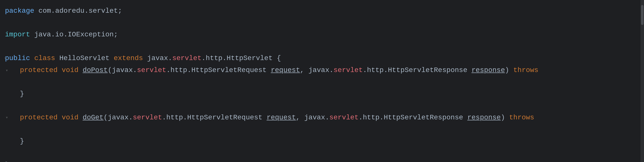  What do you see at coordinates (642, 81) in the screenshot?
I see `scrollbar` at bounding box center [642, 81].